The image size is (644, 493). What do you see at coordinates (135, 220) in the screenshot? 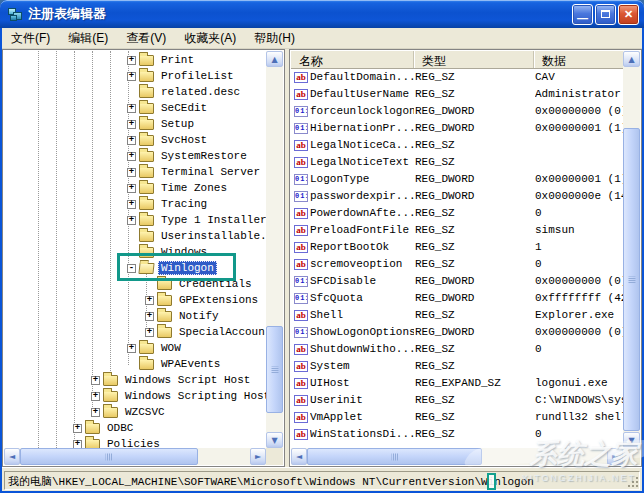
I see `tree-item: +Type 1 Installer` at bounding box center [135, 220].